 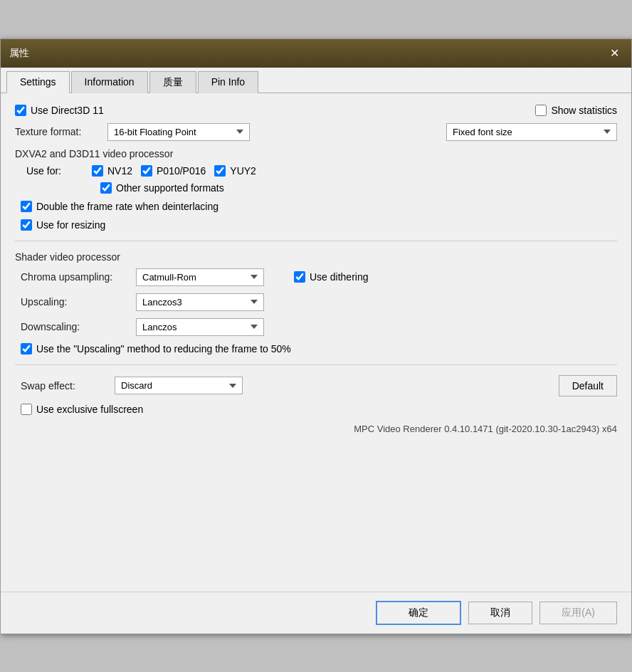 I want to click on row-exclusive-fullscreen: Use exclusive fullscreen, so click(x=316, y=409).